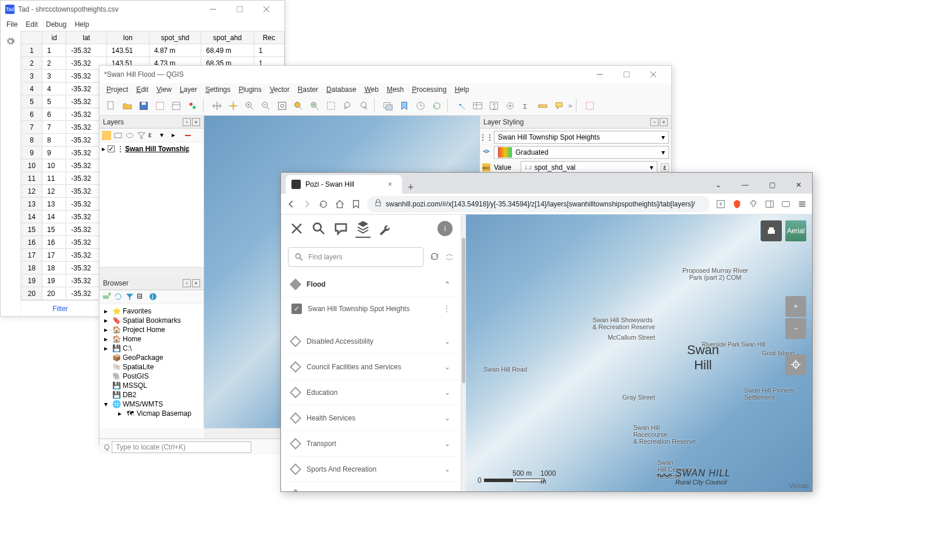 Image resolution: width=929 pixels, height=560 pixels. What do you see at coordinates (347, 106) in the screenshot?
I see `zoom-last-icon` at bounding box center [347, 106].